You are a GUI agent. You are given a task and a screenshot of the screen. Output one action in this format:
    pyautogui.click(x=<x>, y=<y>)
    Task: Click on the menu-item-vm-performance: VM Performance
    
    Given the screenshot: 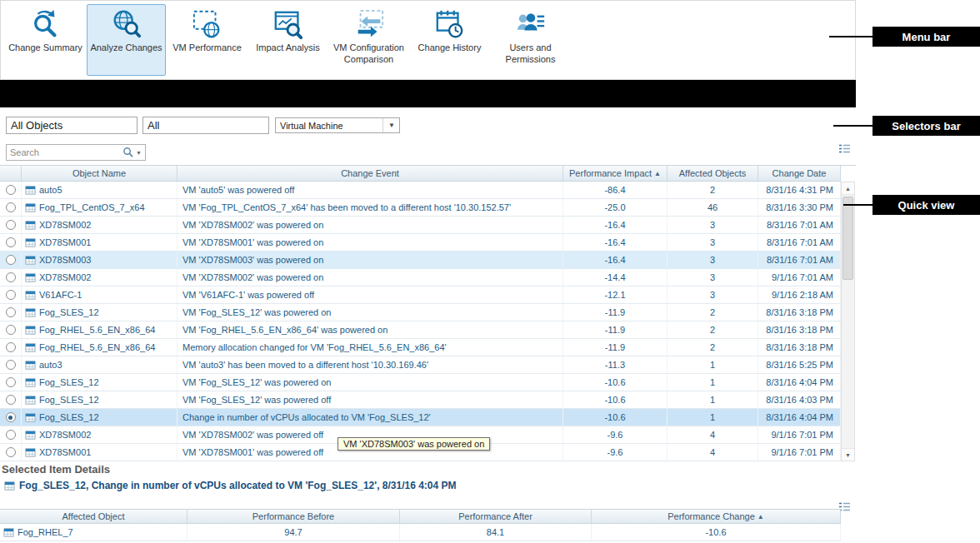 What is the action you would take?
    pyautogui.click(x=207, y=40)
    